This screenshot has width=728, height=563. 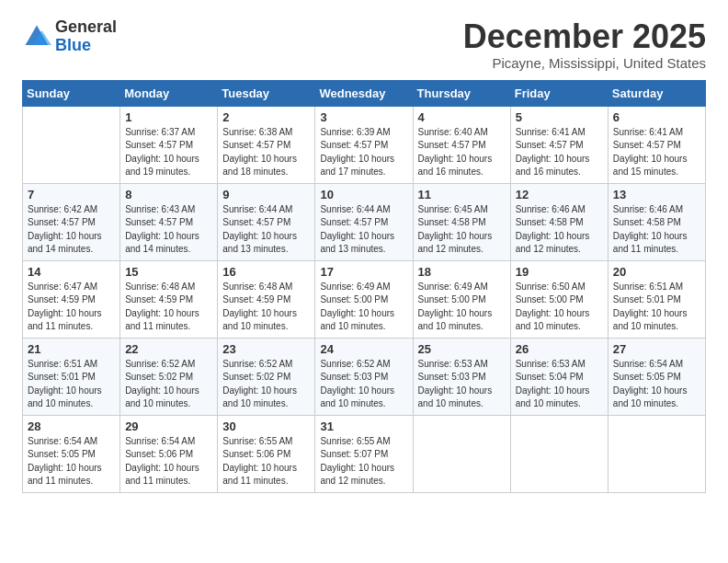 What do you see at coordinates (559, 118) in the screenshot?
I see `day-number: 5` at bounding box center [559, 118].